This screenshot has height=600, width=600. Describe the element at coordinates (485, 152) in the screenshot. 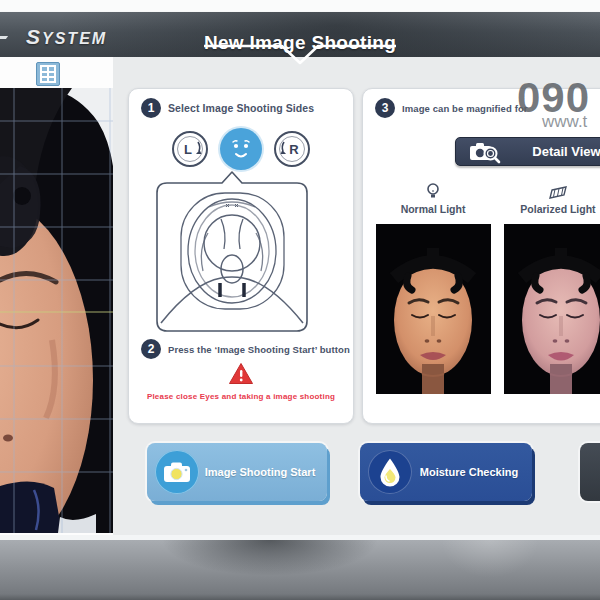

I see `camera-magnifier-icon` at that location.